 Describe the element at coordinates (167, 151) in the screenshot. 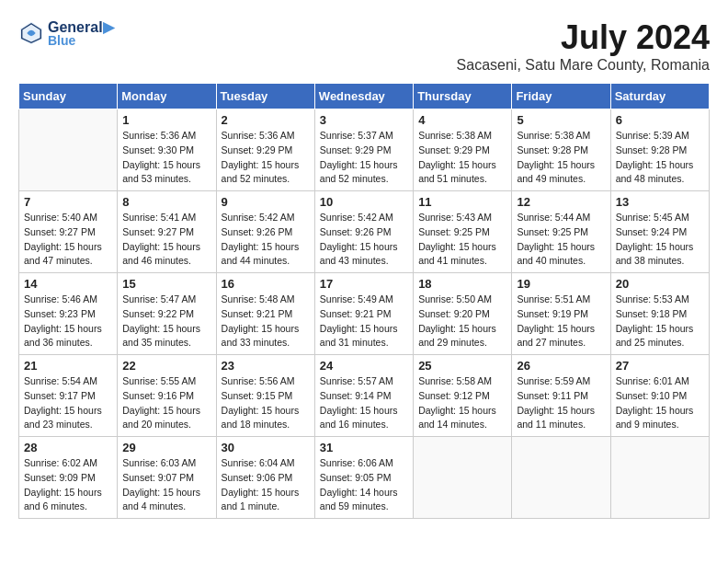

I see `calendar-cell: 1Sunrise: 5:36 AMSunset: 9:30 PMDaylight…` at that location.